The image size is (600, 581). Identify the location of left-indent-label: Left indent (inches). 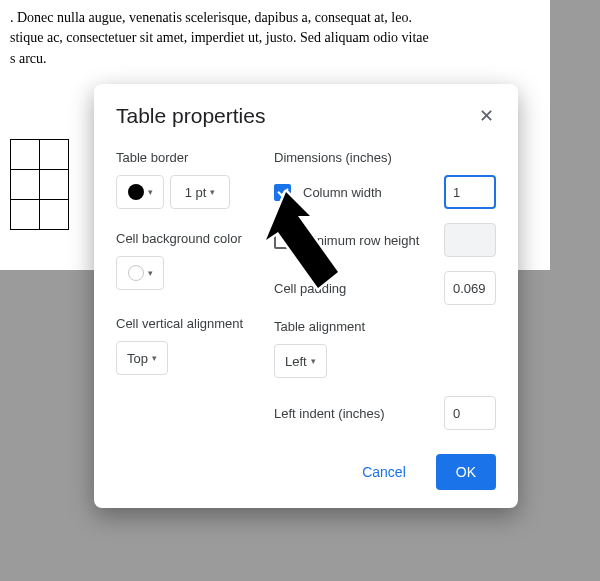
(359, 414).